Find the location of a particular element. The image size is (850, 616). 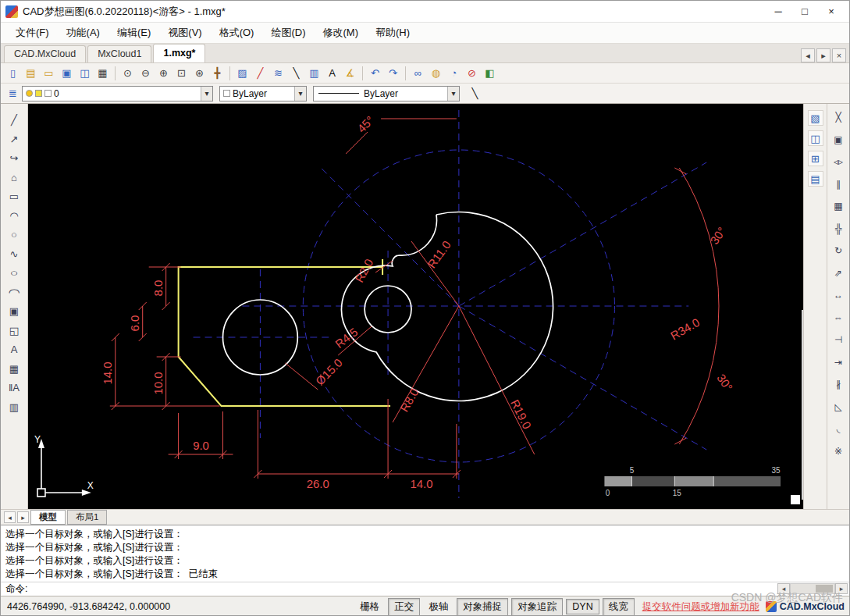

layer-select-dropdown-icon: ▾ is located at coordinates (206, 94).